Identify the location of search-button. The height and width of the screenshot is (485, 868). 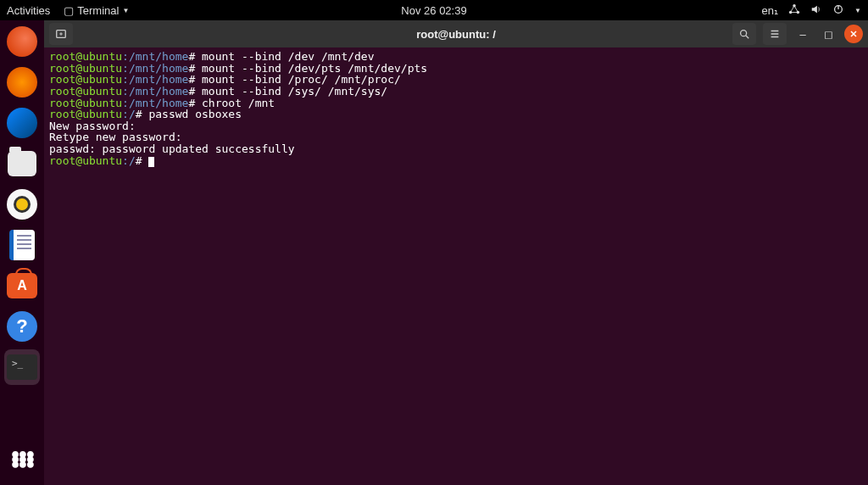
(744, 34).